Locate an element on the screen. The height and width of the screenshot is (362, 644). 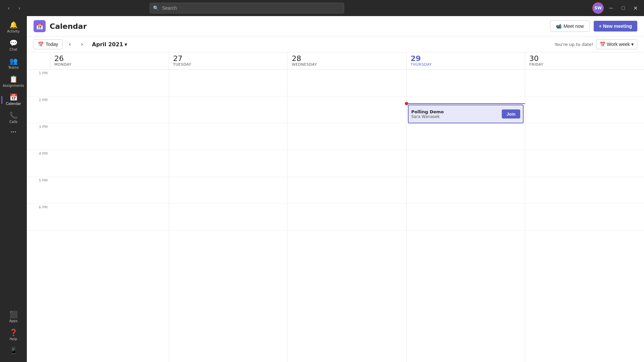
help-icon: ❓ is located at coordinates (13, 333).